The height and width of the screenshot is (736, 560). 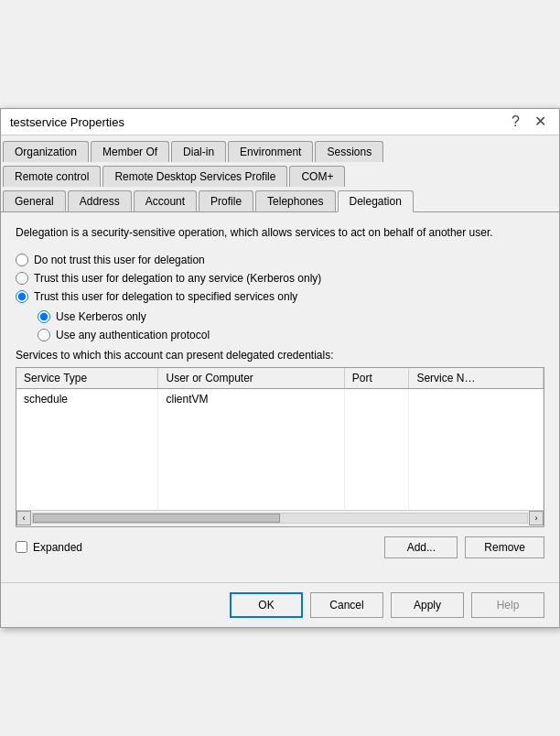 I want to click on radio-option-3: Trust this user for delegation to specif…, so click(x=280, y=297).